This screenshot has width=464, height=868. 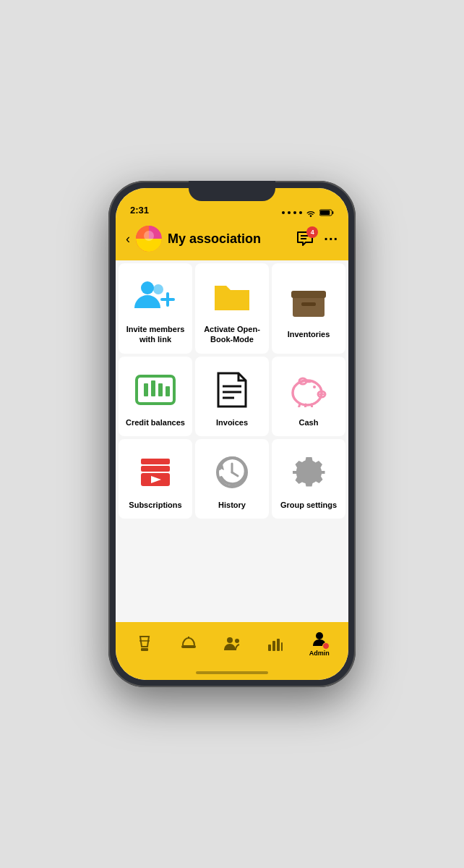 I want to click on status-time: 2:31, so click(x=139, y=211).